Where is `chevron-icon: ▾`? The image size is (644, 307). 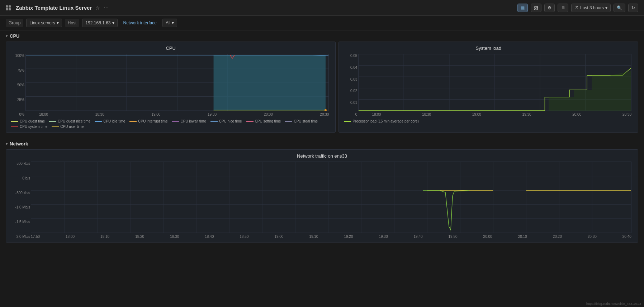 chevron-icon: ▾ is located at coordinates (6, 144).